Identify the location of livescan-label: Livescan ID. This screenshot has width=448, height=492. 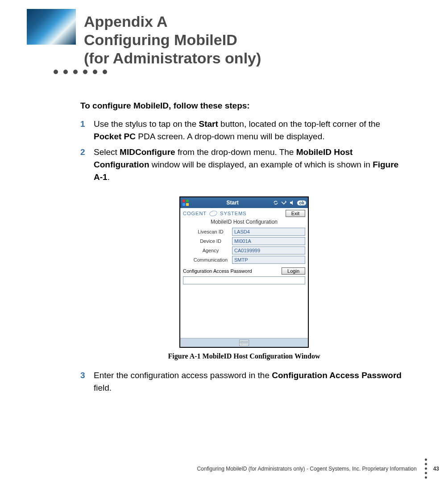
(211, 232).